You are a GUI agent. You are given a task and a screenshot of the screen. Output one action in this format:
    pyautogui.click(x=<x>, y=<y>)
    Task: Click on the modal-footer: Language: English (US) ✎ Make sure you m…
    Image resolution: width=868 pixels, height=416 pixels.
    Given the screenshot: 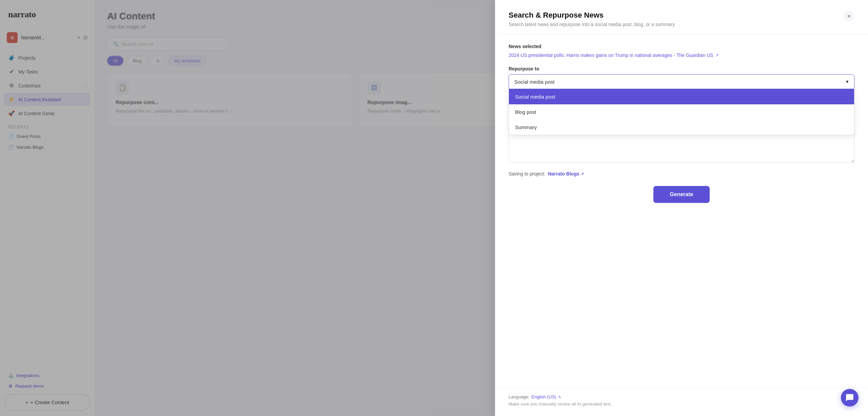 What is the action you would take?
    pyautogui.click(x=682, y=402)
    